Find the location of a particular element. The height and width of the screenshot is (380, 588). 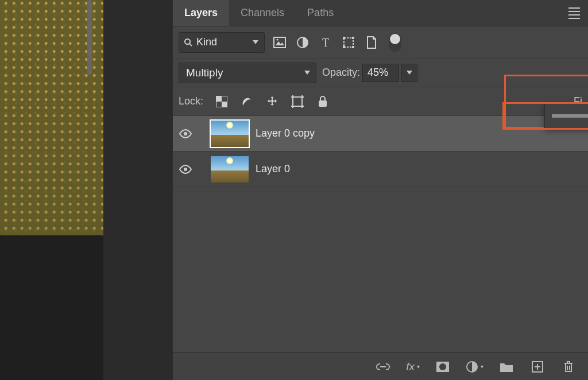

workspace-gap is located at coordinates (138, 190).